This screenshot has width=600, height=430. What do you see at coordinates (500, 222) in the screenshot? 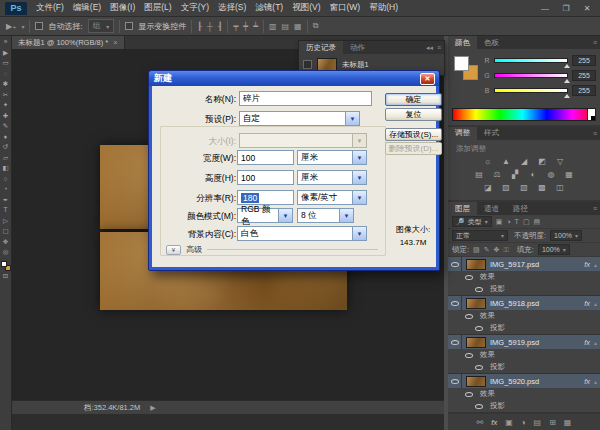
I see `filter-pixel-icon: ▣` at bounding box center [500, 222].